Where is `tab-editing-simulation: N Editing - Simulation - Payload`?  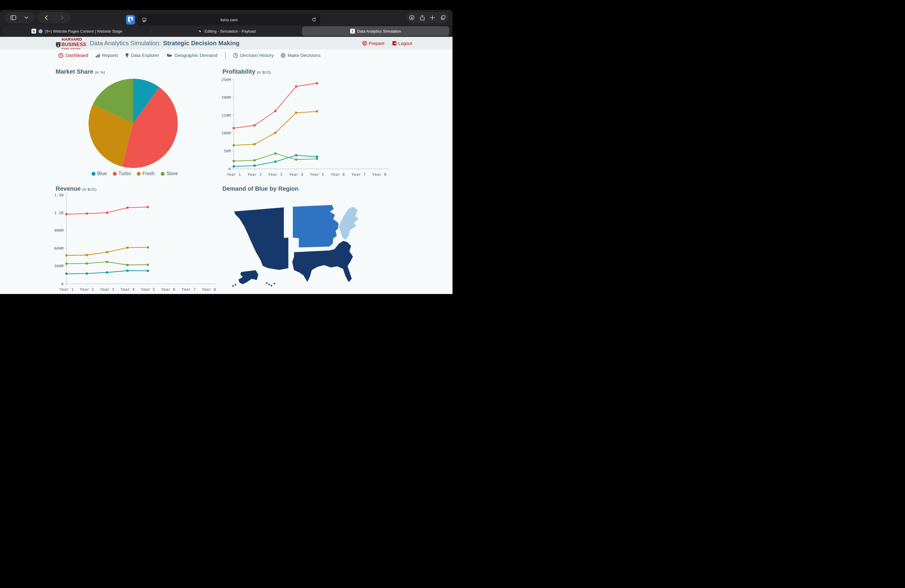 tab-editing-simulation: N Editing - Simulation - Payload is located at coordinates (227, 31).